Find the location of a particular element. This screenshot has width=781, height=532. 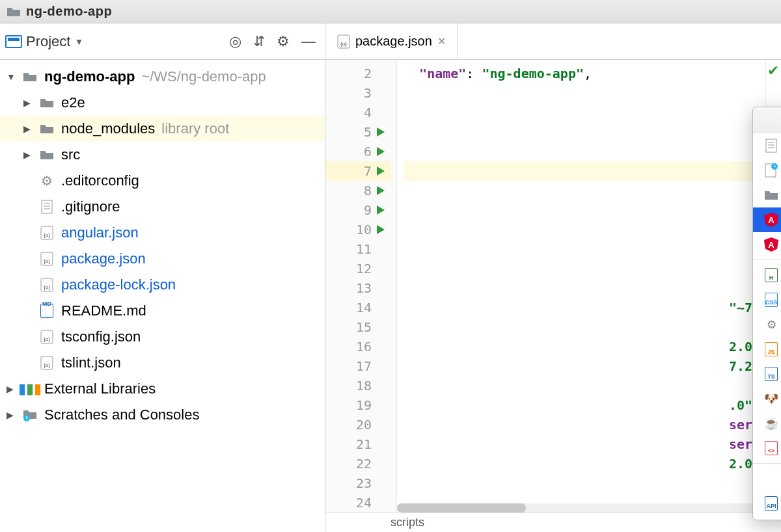

gutter-line: 23 is located at coordinates (358, 483).